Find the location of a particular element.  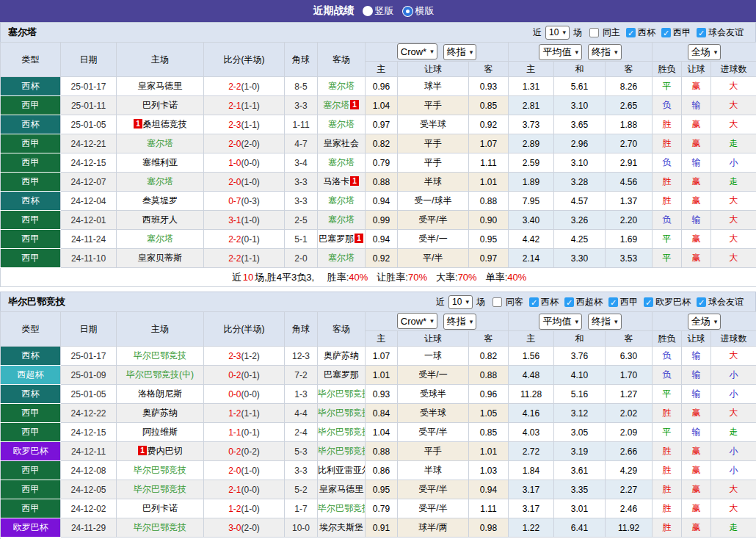

avg-home-cell: 2.81 is located at coordinates (531, 106).